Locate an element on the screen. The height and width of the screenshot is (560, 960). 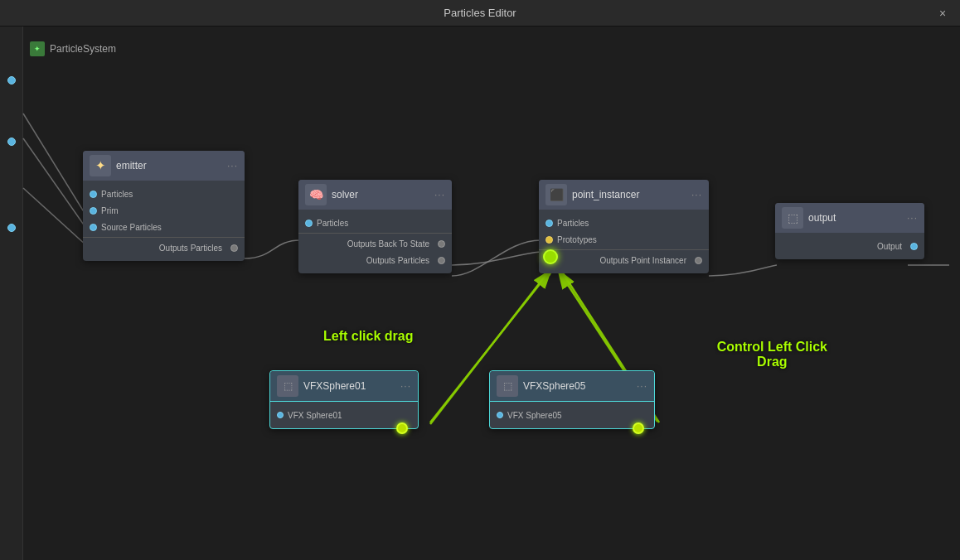
emitter-prim-dot is located at coordinates (93, 210).